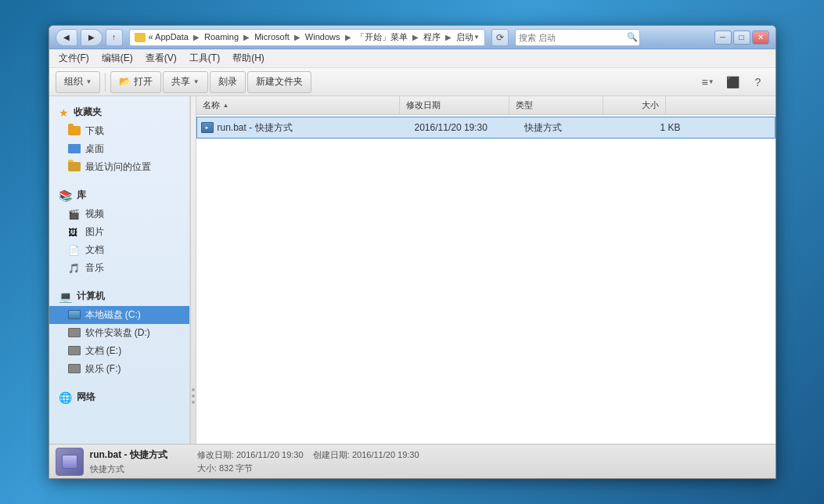  What do you see at coordinates (161, 58) in the screenshot?
I see `menu-view: 查看(V)` at bounding box center [161, 58].